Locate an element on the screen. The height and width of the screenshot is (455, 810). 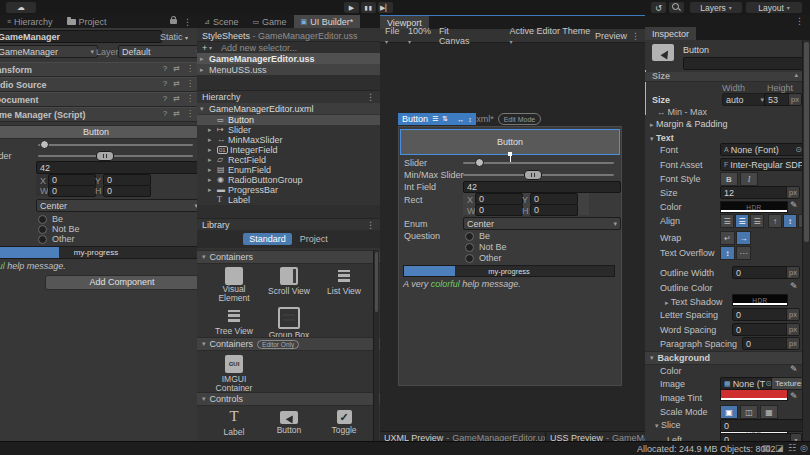
slice-field: 0 is located at coordinates (764, 426).